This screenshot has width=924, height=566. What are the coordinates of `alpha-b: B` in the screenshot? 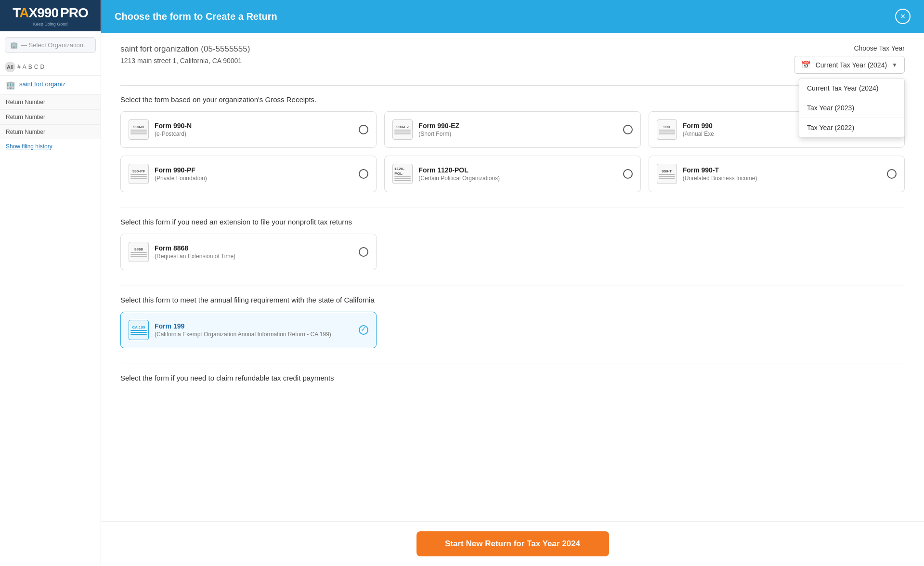 It's located at (30, 67).